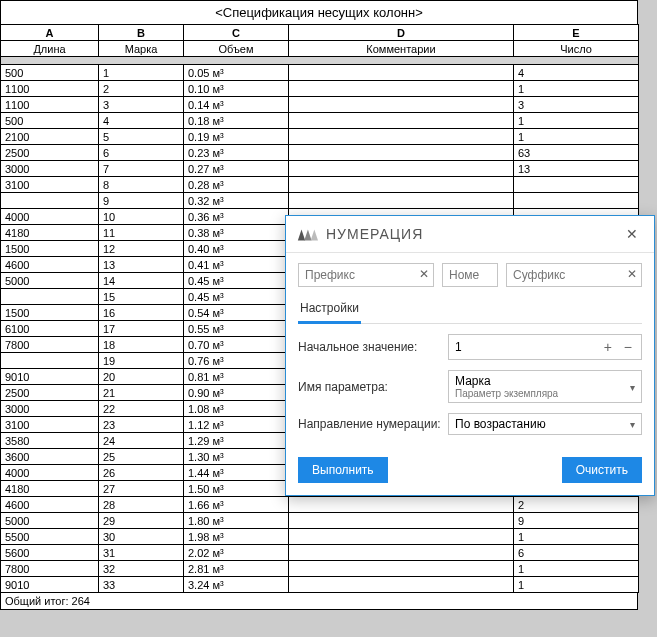 Image resolution: width=657 pixels, height=637 pixels. Describe the element at coordinates (236, 521) in the screenshot. I see `cell: 1.80 м³` at that location.